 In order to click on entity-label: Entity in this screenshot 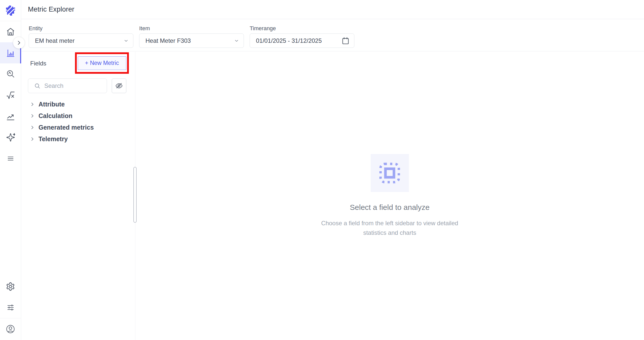, I will do `click(81, 28)`.